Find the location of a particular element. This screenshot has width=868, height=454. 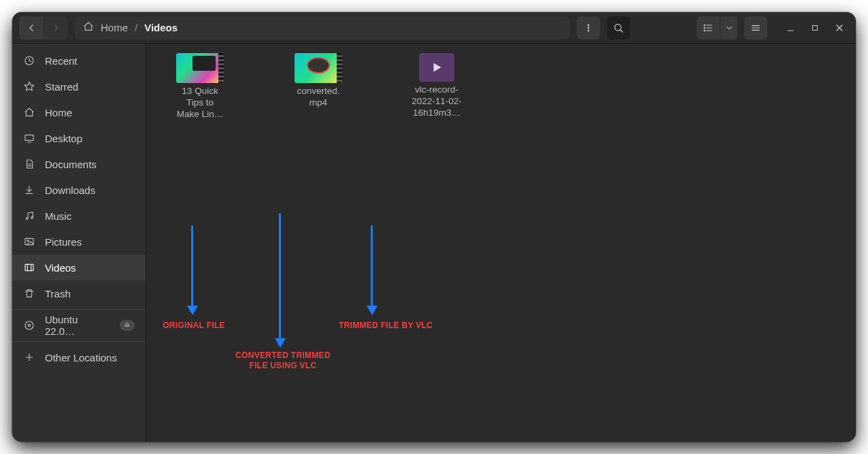

file-name: vlc-record- 2022-11-02- 16h19m3… is located at coordinates (437, 102).